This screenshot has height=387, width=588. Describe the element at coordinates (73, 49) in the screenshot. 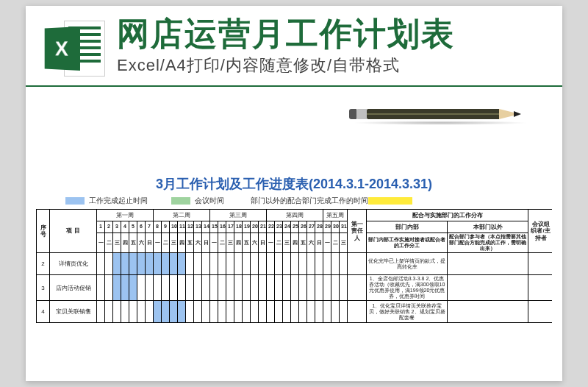

I see `excel-icon: X` at that location.